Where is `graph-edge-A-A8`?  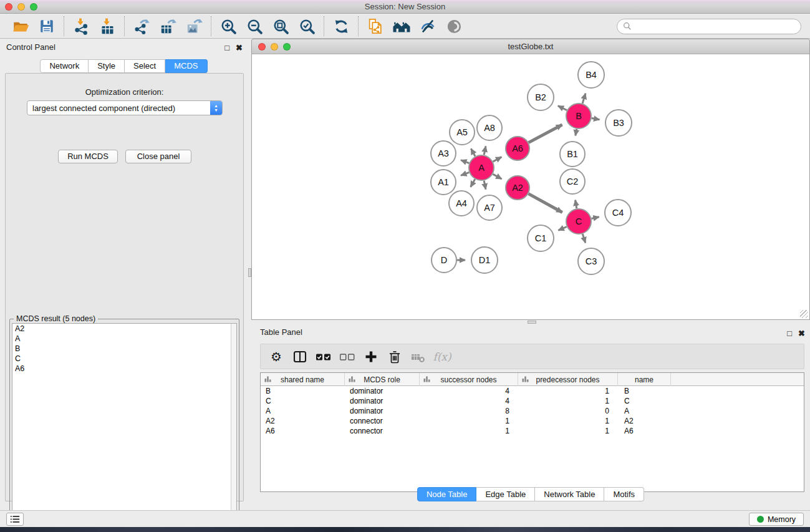 graph-edge-A-A8 is located at coordinates (485, 150).